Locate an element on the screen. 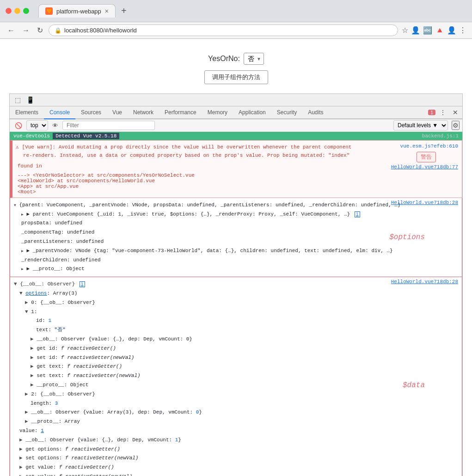 The image size is (472, 476). data-line-8: ▶ set id: f reactiveSetter(newVal) is located at coordinates (236, 358).